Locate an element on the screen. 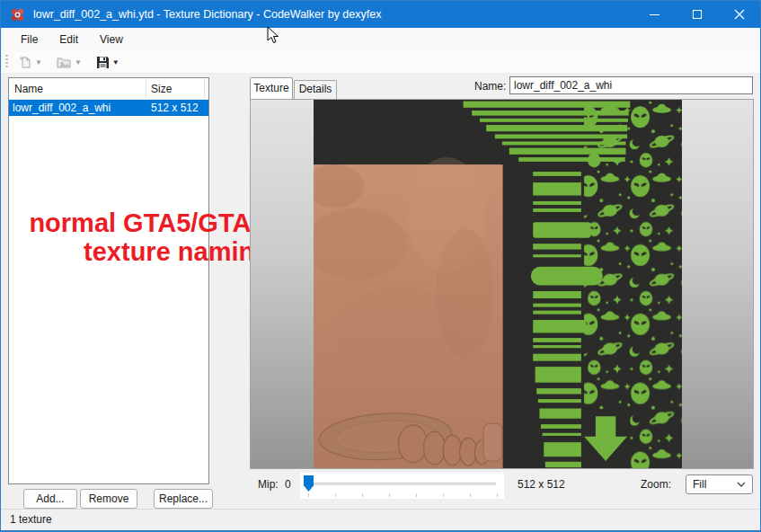  tab-details: Details is located at coordinates (315, 90).